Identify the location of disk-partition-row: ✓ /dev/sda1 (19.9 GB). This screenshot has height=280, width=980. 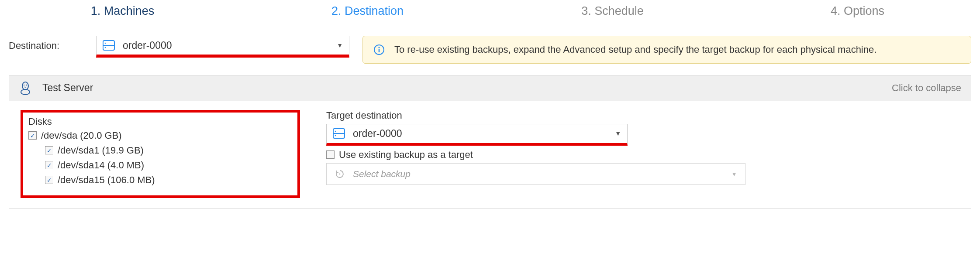
(160, 150).